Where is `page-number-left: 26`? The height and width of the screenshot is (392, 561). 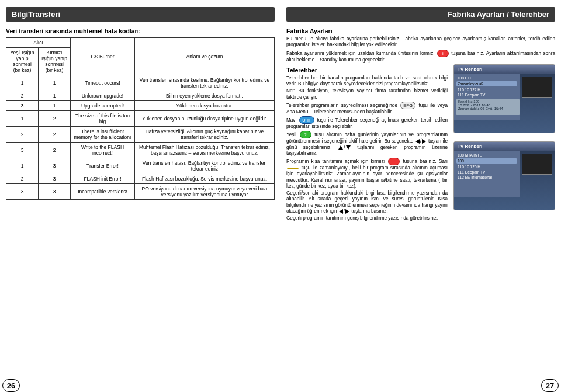 page-number-left: 26 is located at coordinates (11, 386).